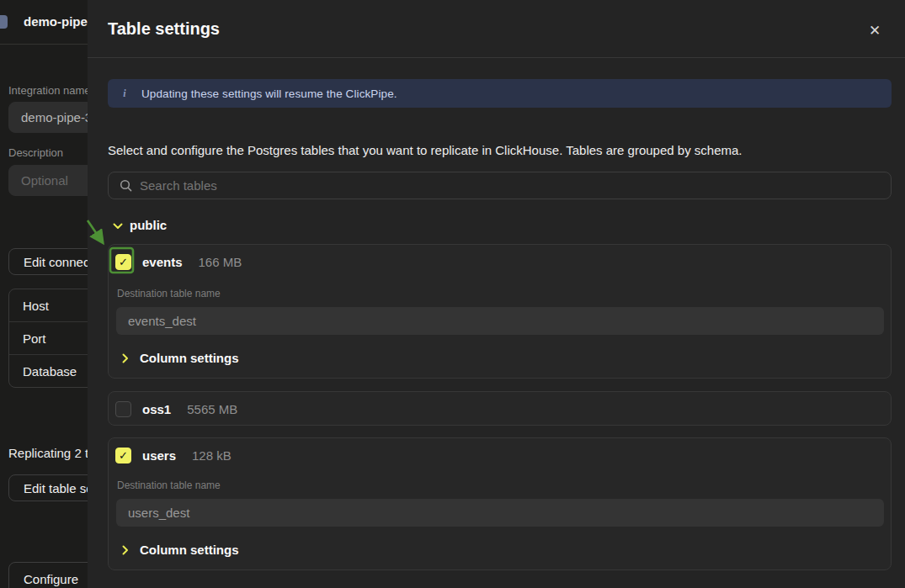 The width and height of the screenshot is (905, 588). I want to click on column-settings-toggle-users: Column settings, so click(180, 550).